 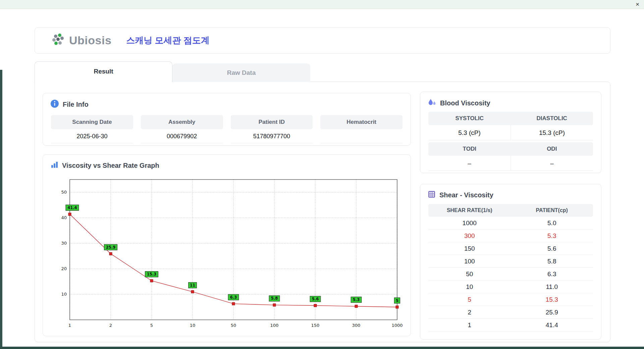 What do you see at coordinates (511, 118) in the screenshot?
I see `bv-header-row-1: SYSTOLIC DIASTOLIC` at bounding box center [511, 118].